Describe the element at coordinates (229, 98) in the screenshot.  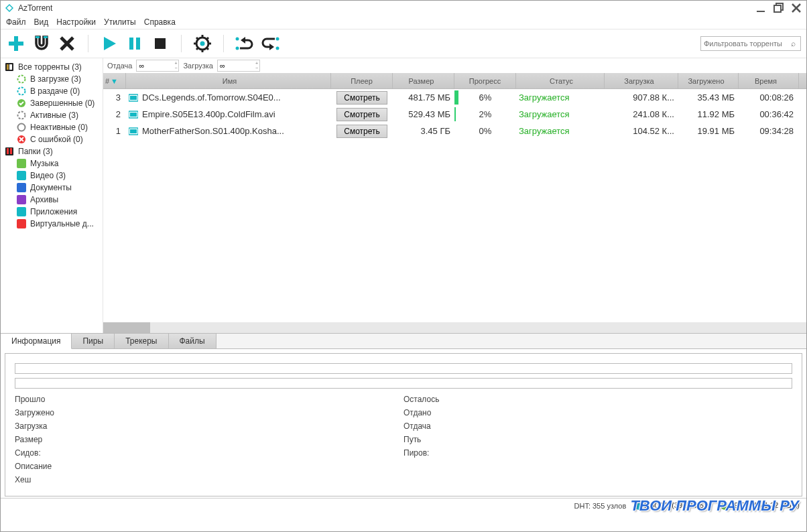
I see `cell-name: DCs.Legends.of.Tomorrow.S04E0...` at that location.